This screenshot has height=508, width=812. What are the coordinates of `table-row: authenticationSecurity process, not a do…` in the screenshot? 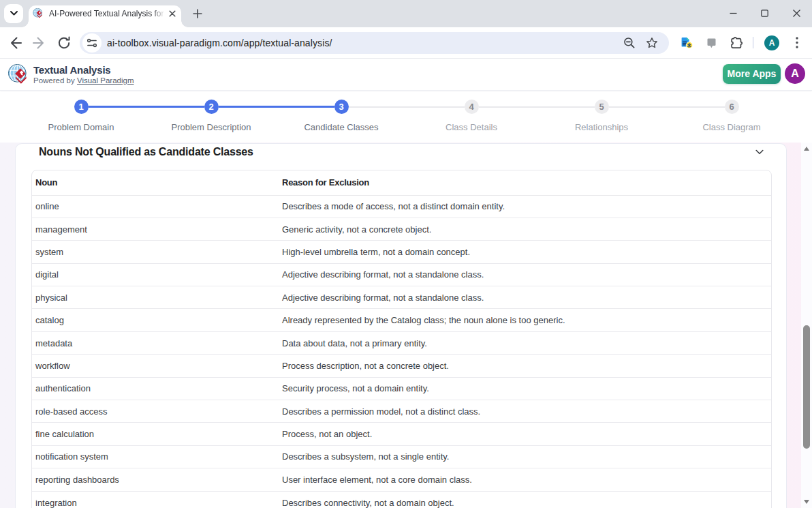 It's located at (402, 389).